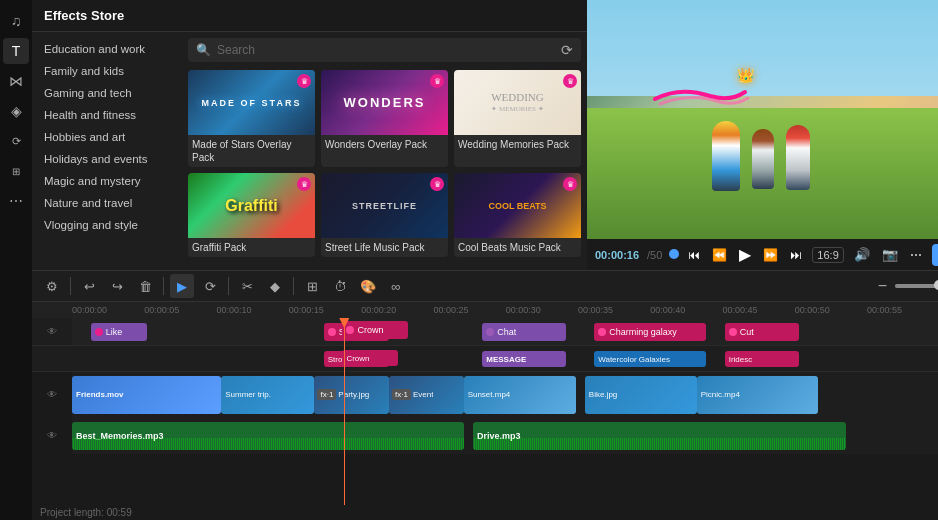 This screenshot has height=520, width=938. I want to click on skip-back-btn: ⏮, so click(694, 255).